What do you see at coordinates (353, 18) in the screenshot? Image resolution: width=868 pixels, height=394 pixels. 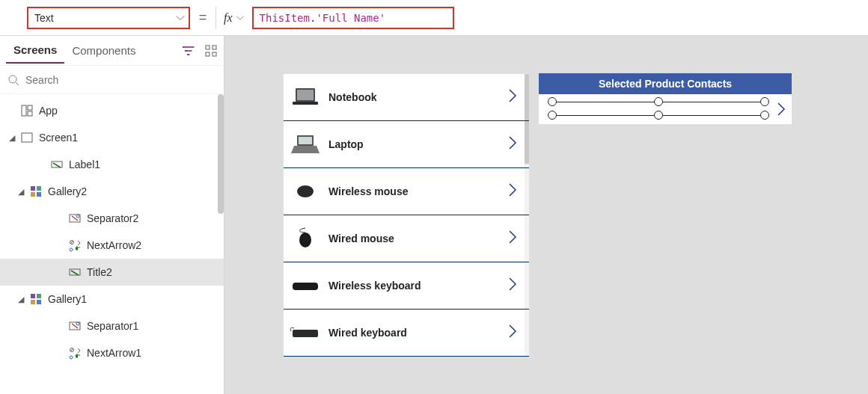 I see `formula-input: ThisItem.'Full Name'` at bounding box center [353, 18].